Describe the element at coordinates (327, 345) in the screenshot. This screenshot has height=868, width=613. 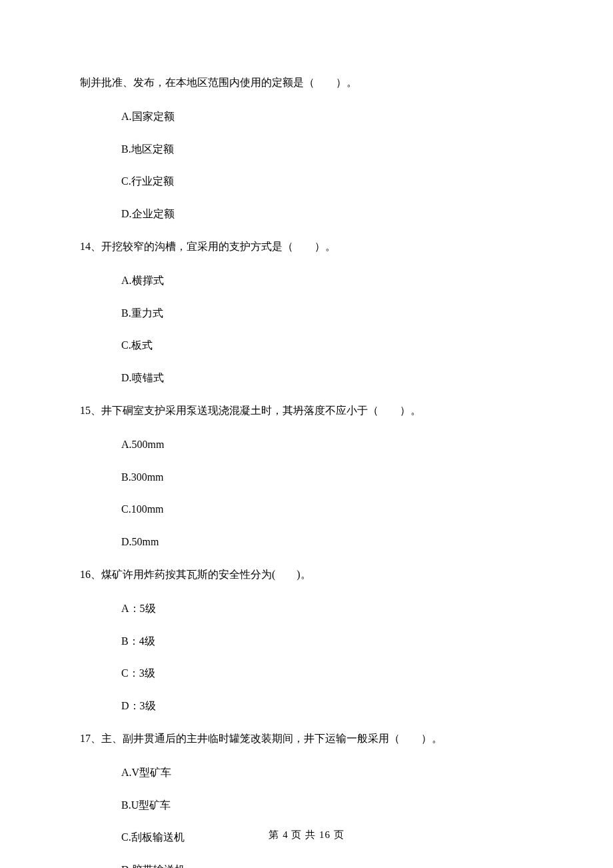
I see `option-item: C.板式` at that location.